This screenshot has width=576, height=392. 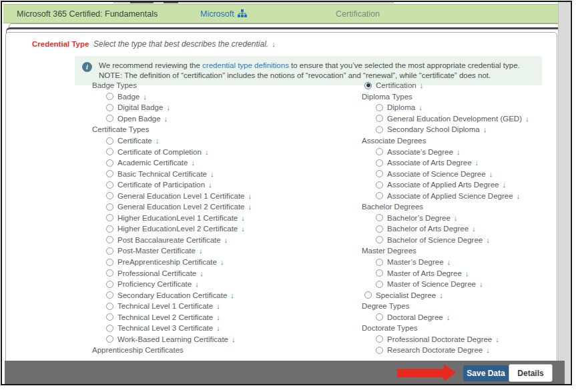 What do you see at coordinates (461, 340) in the screenshot?
I see `radio-option-row: Professional Doctorate Degree↓` at bounding box center [461, 340].